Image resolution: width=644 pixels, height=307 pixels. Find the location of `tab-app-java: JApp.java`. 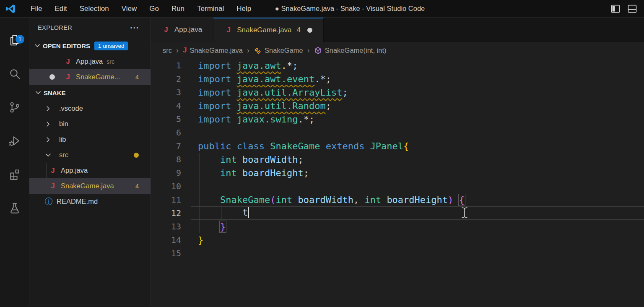

tab-app-java: JApp.java is located at coordinates (182, 30).